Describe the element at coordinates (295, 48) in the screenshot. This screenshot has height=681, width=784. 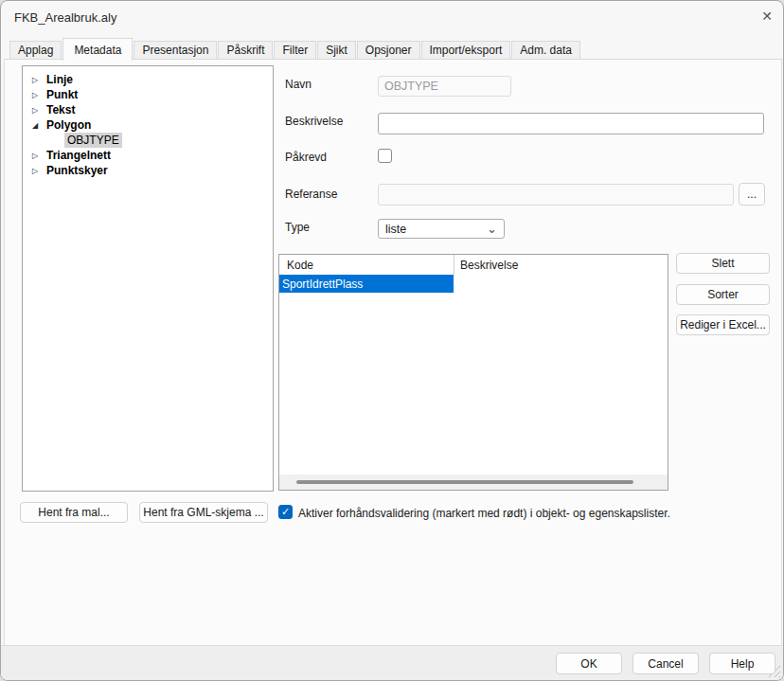
I see `tab-strip: Applag Metadata Presentasjon Påskrift Fi…` at that location.